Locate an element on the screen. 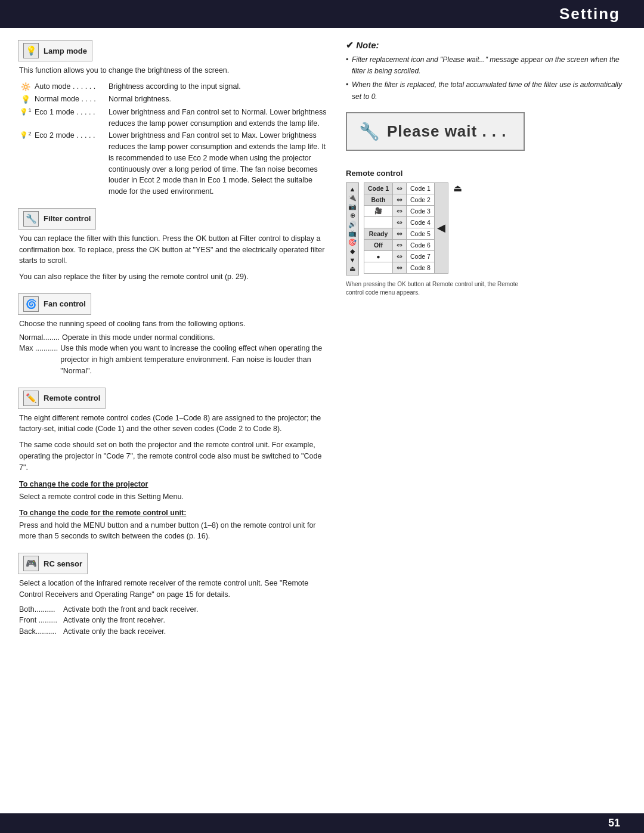 This screenshot has height=833, width=644. rc-sensor-title: RC sensor is located at coordinates (63, 564).